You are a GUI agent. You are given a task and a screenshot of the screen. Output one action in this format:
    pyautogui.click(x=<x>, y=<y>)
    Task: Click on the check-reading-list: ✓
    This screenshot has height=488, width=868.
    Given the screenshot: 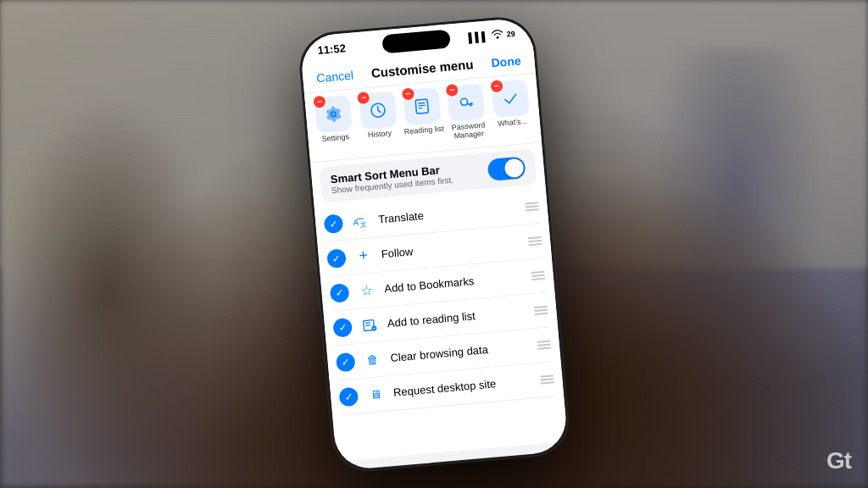 What is the action you would take?
    pyautogui.click(x=342, y=328)
    